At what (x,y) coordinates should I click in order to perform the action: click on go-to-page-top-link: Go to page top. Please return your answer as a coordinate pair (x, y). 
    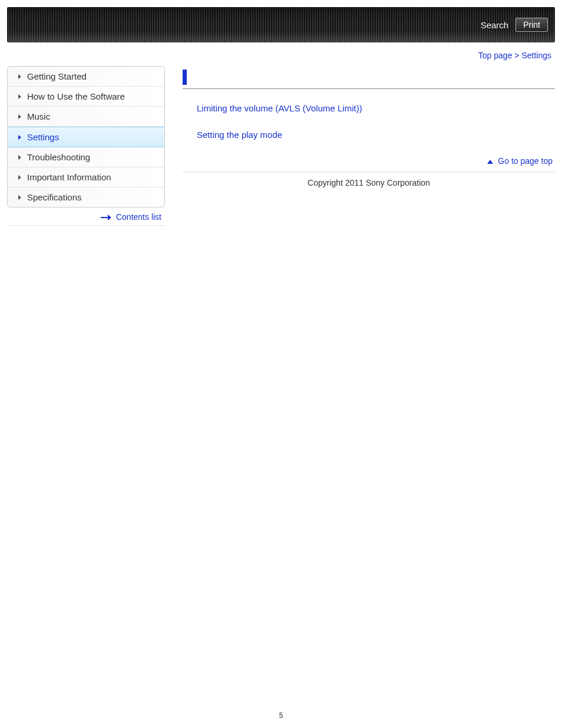
    Looking at the image, I should click on (525, 161).